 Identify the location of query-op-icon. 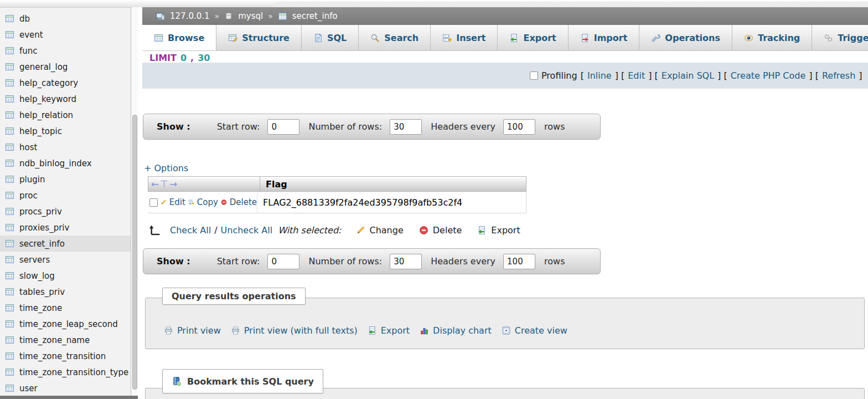
(236, 330).